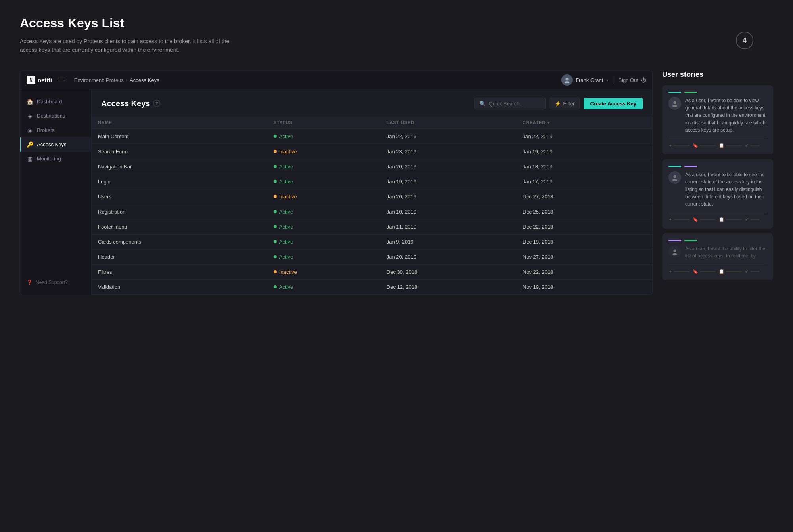 The height and width of the screenshot is (532, 793). I want to click on story-footer-item: ✔, so click(753, 272).